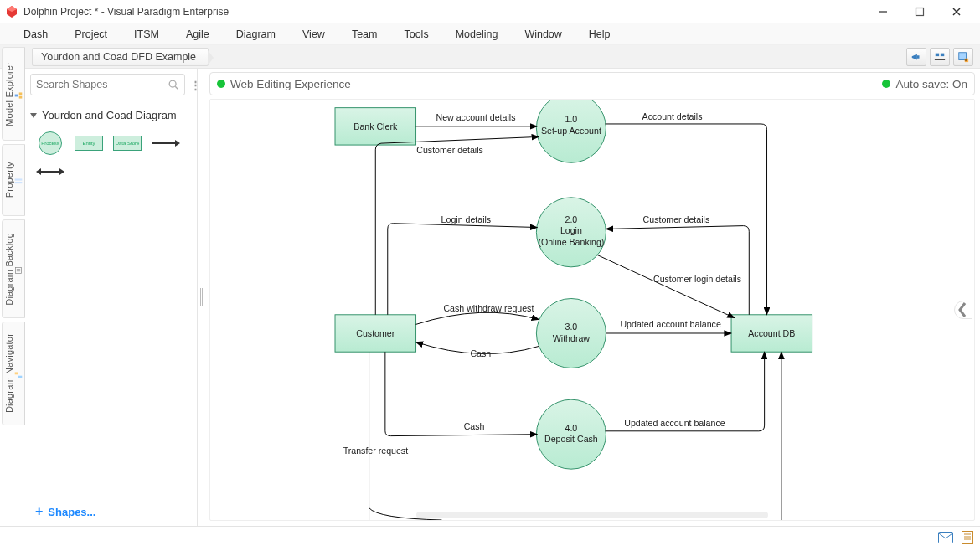 This screenshot has width=980, height=551. Describe the element at coordinates (957, 12) in the screenshot. I see `window-close-button` at that location.